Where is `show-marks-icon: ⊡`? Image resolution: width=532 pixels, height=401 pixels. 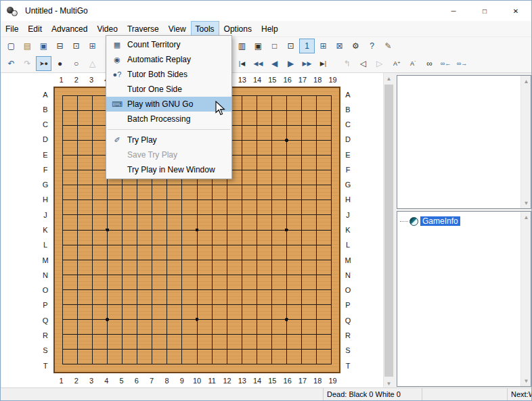 show-marks-icon: ⊡ is located at coordinates (291, 46).